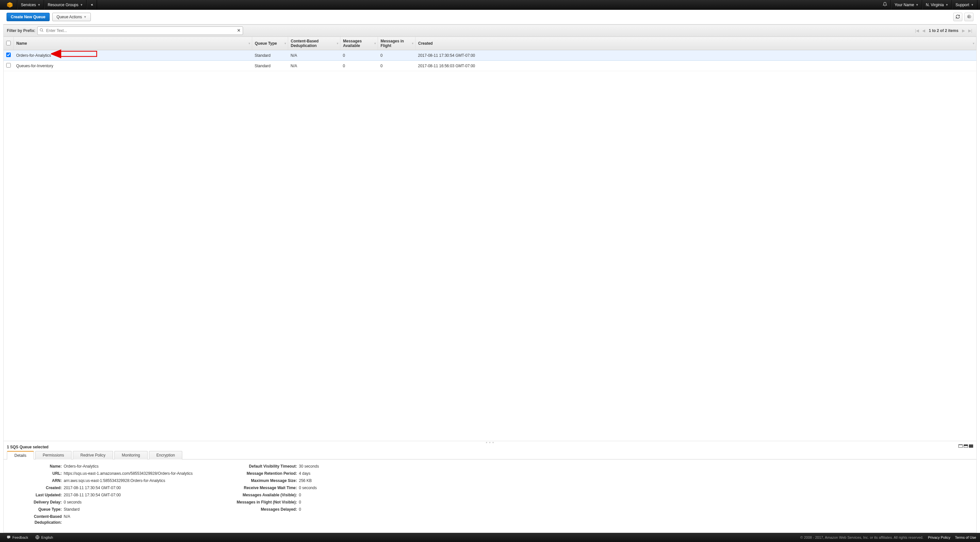  I want to click on det-max-value: 256 KB, so click(305, 480).